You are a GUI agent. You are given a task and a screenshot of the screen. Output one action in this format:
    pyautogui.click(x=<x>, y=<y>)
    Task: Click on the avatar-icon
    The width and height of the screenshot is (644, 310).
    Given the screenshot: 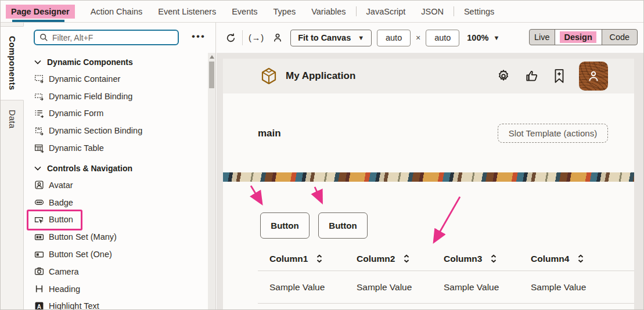 What is the action you would take?
    pyautogui.click(x=39, y=185)
    